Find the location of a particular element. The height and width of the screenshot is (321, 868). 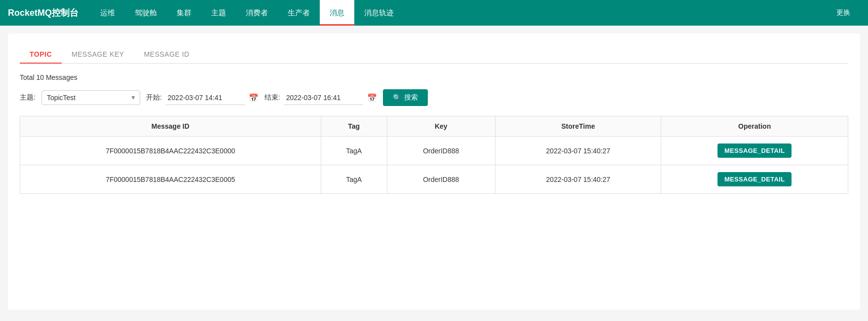

col-header-storetime: StoreTime is located at coordinates (578, 126).